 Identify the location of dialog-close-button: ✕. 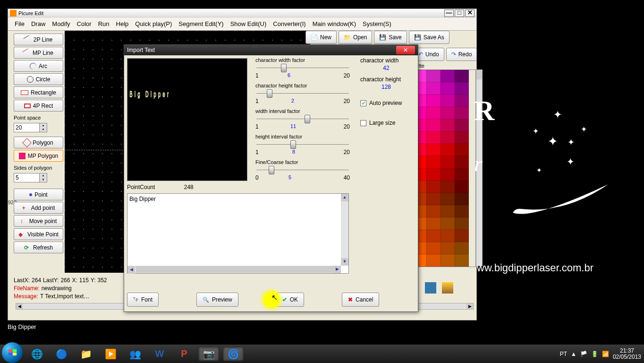
(406, 50).